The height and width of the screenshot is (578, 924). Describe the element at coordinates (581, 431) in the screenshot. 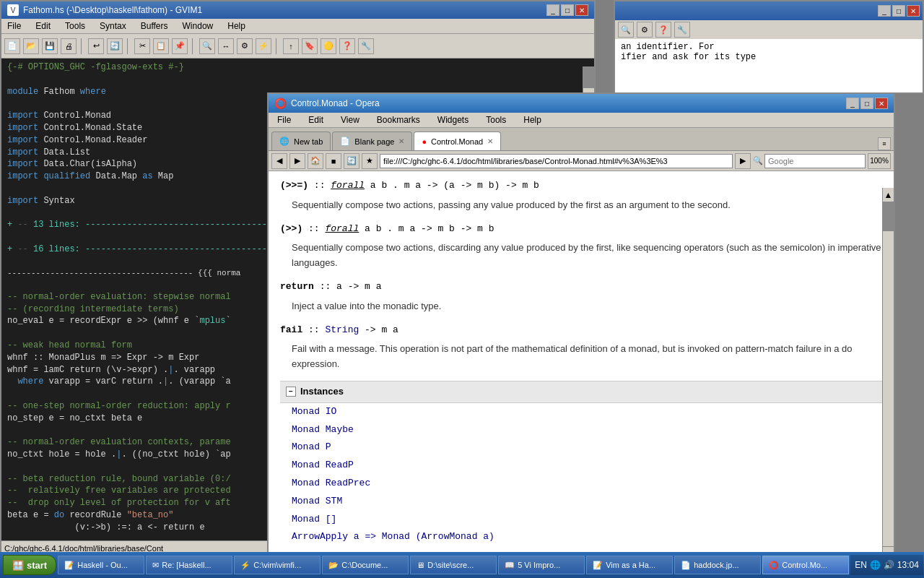

I see `instance-monad-maybe: Monad Maybe` at that location.